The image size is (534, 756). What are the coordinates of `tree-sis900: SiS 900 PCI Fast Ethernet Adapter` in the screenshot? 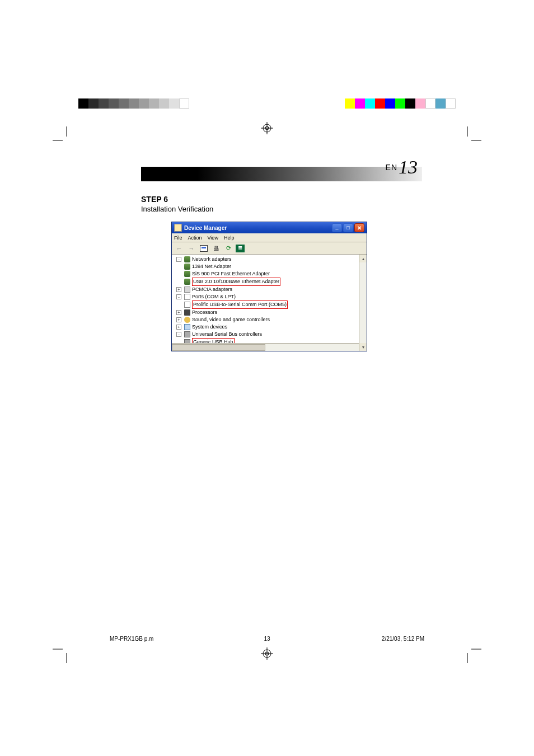 It's located at (231, 274).